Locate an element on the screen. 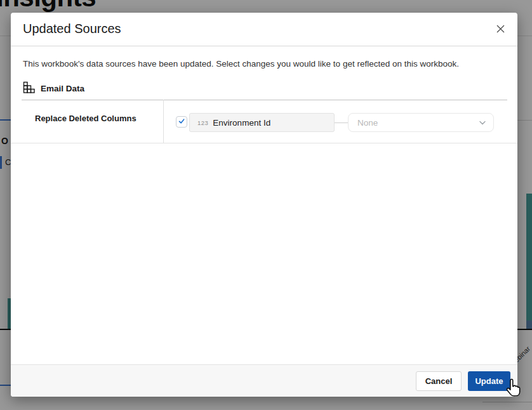 The width and height of the screenshot is (532, 410). replace-column-checkbox is located at coordinates (182, 122).